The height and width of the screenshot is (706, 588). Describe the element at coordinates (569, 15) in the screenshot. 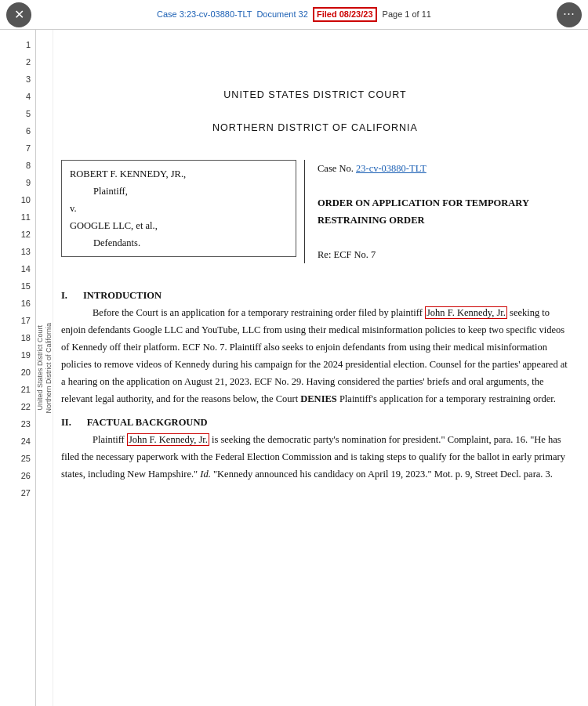

I see `more-icon: ···` at that location.